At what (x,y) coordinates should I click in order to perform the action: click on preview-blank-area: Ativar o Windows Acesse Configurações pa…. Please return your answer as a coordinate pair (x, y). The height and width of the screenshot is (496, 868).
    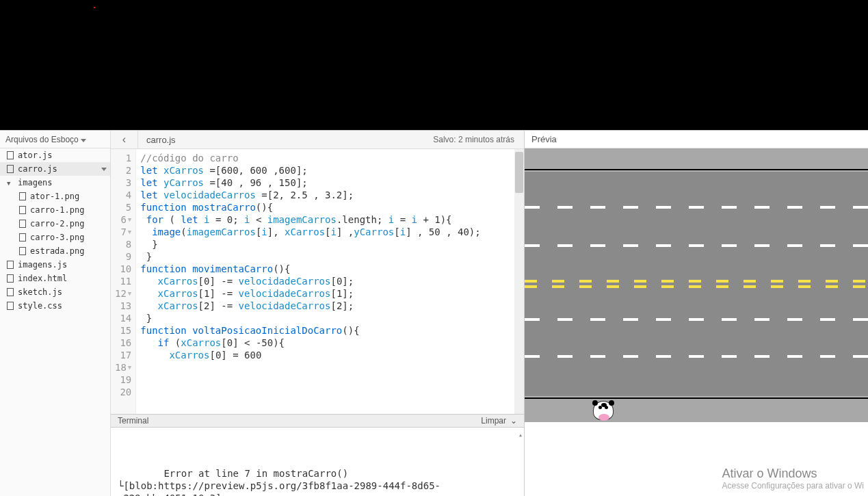
    Looking at the image, I should click on (696, 459).